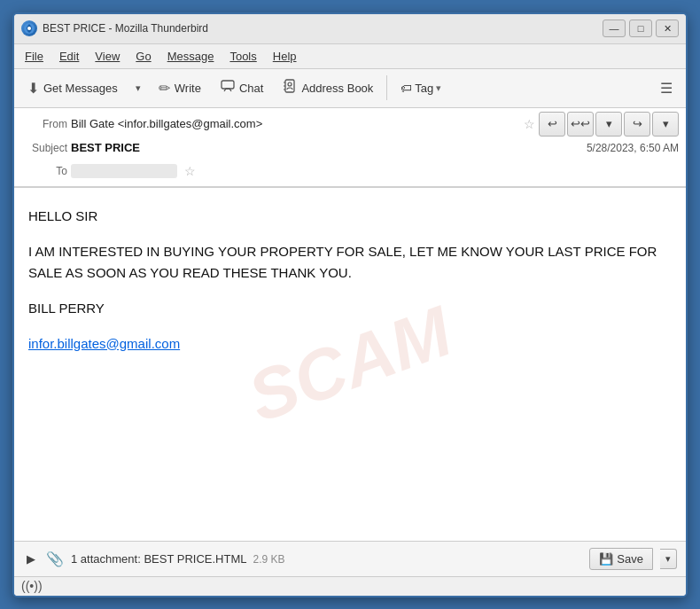  What do you see at coordinates (188, 89) in the screenshot?
I see `write-label: Write` at bounding box center [188, 89].